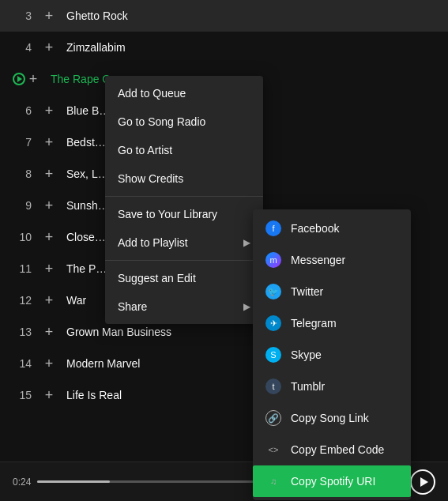  What do you see at coordinates (273, 450) in the screenshot?
I see `embed-icon: <>` at bounding box center [273, 450].